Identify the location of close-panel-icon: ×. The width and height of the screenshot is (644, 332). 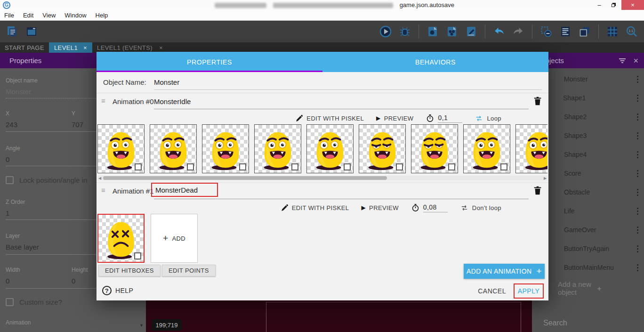
(636, 61).